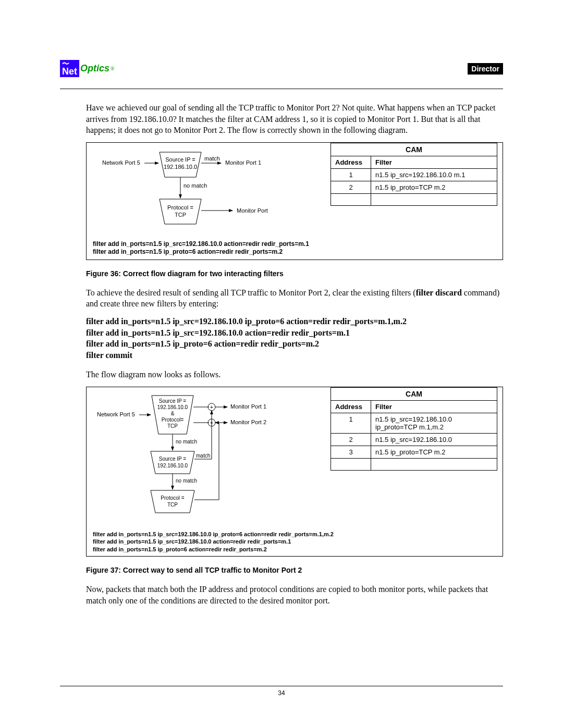 This screenshot has width=563, height=728. What do you see at coordinates (351, 439) in the screenshot?
I see `fig37-cam-row2-addr: 2` at bounding box center [351, 439].